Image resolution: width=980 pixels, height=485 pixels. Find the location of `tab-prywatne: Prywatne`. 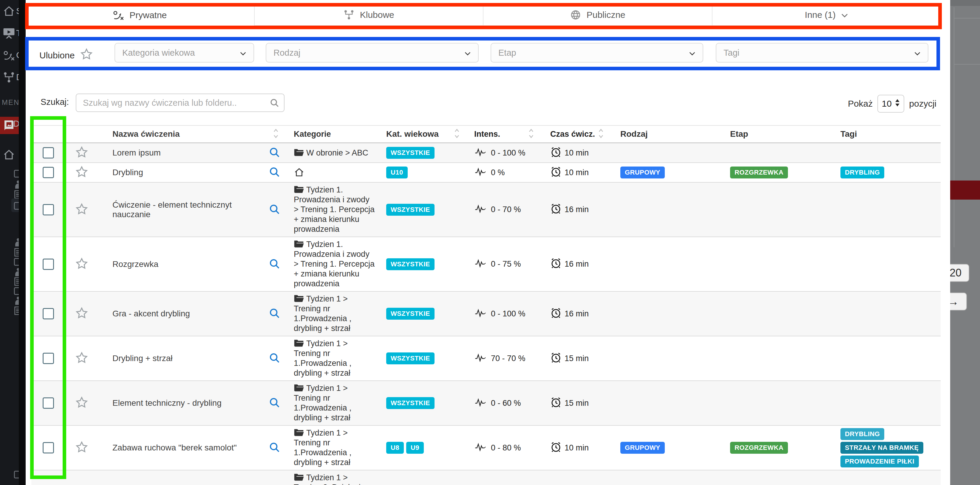

tab-prywatne: Prywatne is located at coordinates (140, 15).